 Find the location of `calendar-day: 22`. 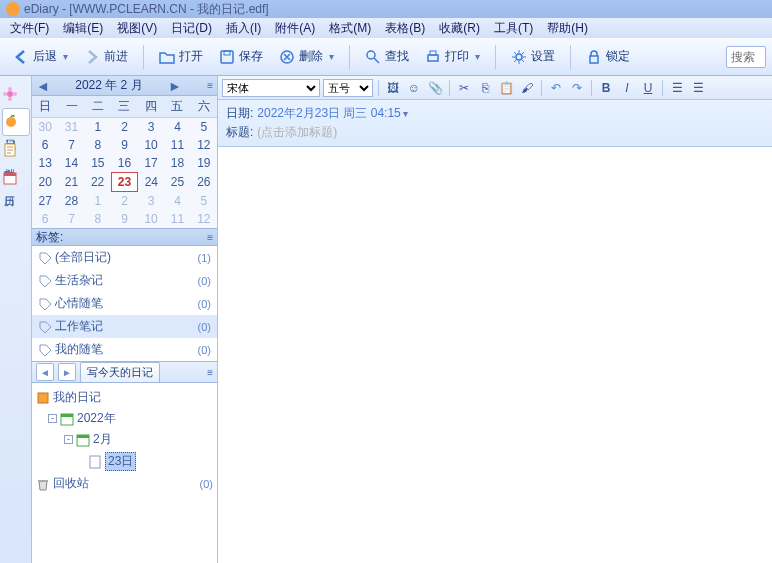

calendar-day: 22 is located at coordinates (98, 182).